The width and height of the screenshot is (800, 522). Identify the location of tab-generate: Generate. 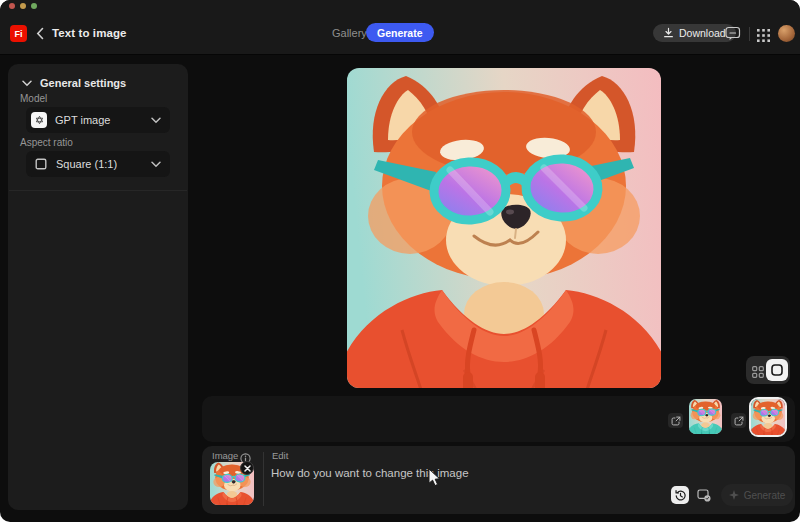
(400, 32).